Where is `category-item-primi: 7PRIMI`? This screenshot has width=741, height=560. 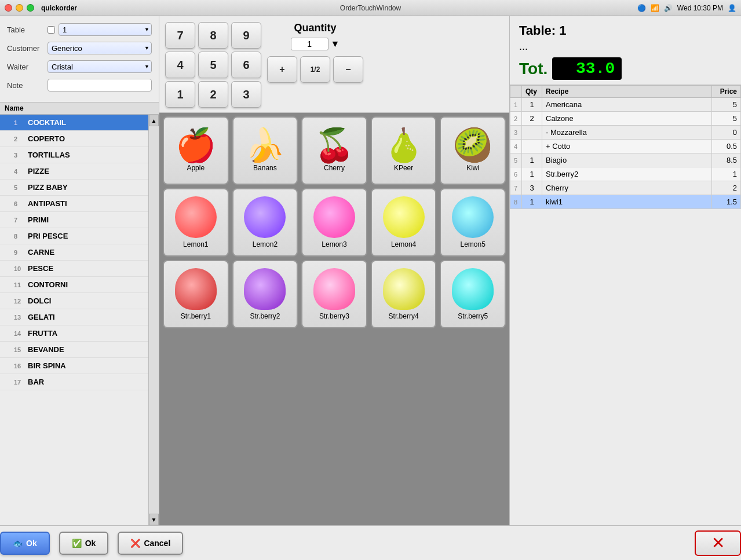 category-item-primi: 7PRIMI is located at coordinates (79, 220).